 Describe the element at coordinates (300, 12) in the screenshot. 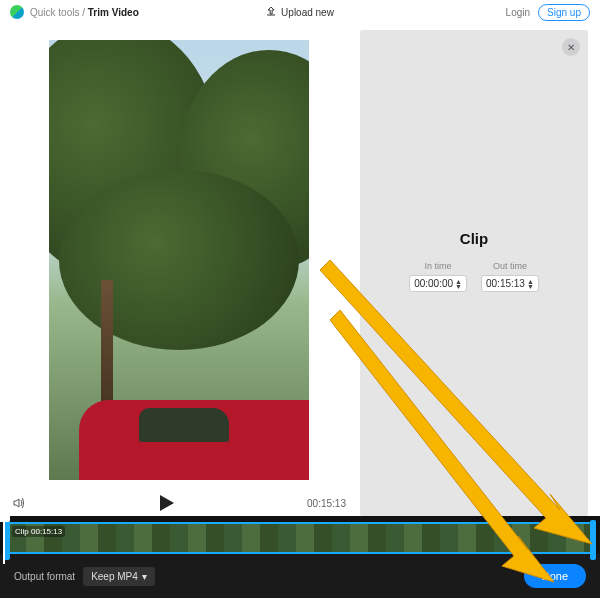

I see `upload-new-button: Upload new` at that location.